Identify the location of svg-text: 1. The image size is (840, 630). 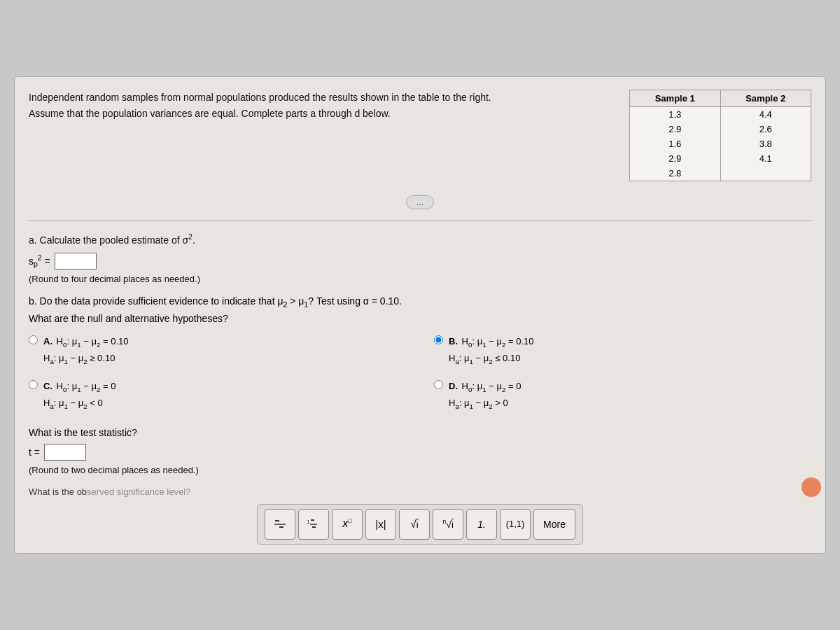
(308, 522).